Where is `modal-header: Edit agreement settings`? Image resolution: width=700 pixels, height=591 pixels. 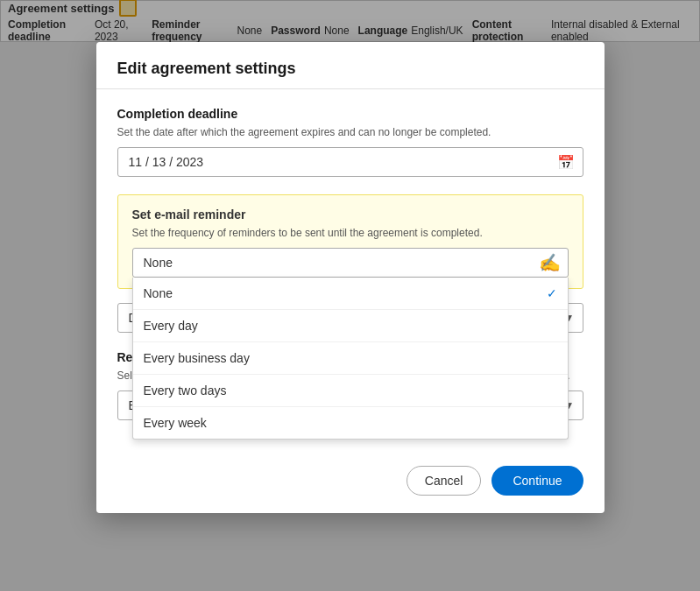 modal-header: Edit agreement settings is located at coordinates (350, 66).